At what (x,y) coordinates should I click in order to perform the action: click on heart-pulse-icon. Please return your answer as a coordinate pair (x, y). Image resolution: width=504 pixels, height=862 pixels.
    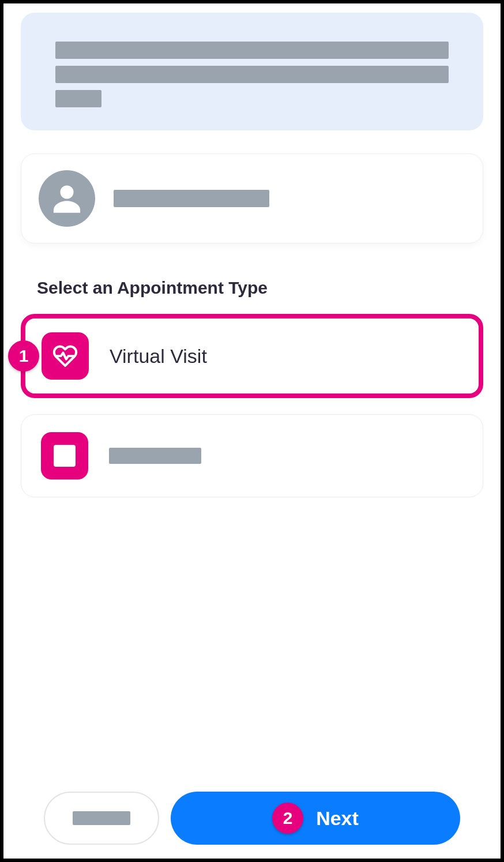
    Looking at the image, I should click on (65, 356).